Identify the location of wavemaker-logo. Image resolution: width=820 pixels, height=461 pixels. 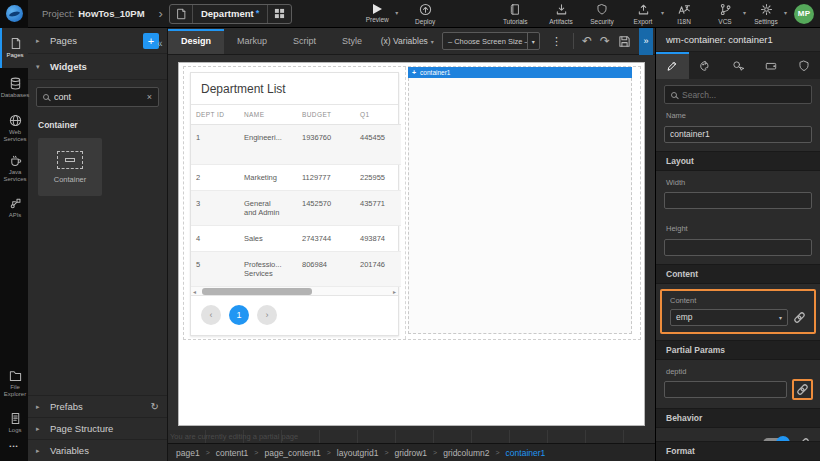
(14, 14).